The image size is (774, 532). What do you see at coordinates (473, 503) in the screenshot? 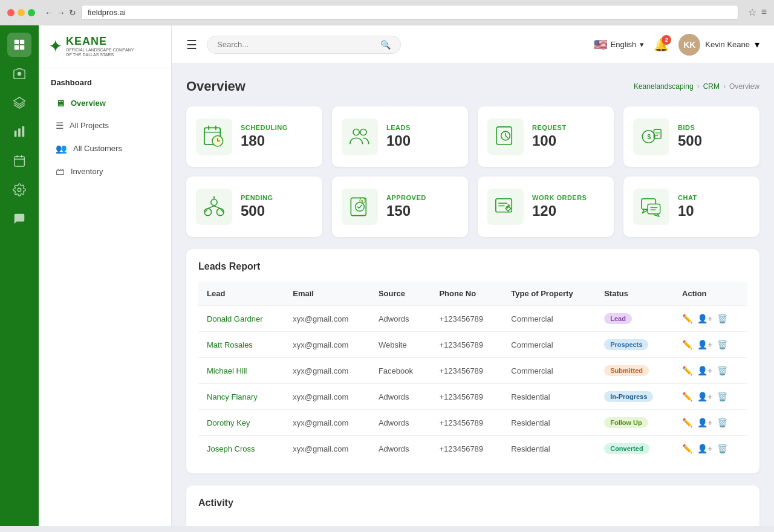
I see `activity-title: Activity` at bounding box center [473, 503].